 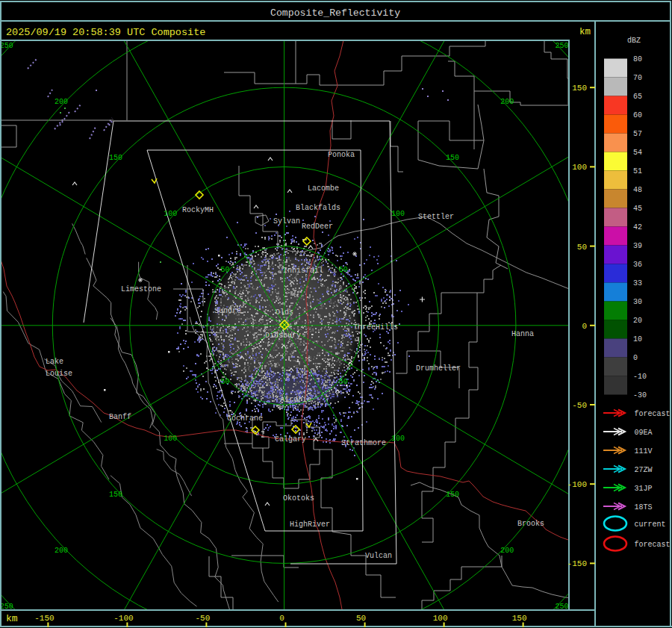 What do you see at coordinates (290, 439) in the screenshot?
I see `svg-text: Calgary` at bounding box center [290, 439].